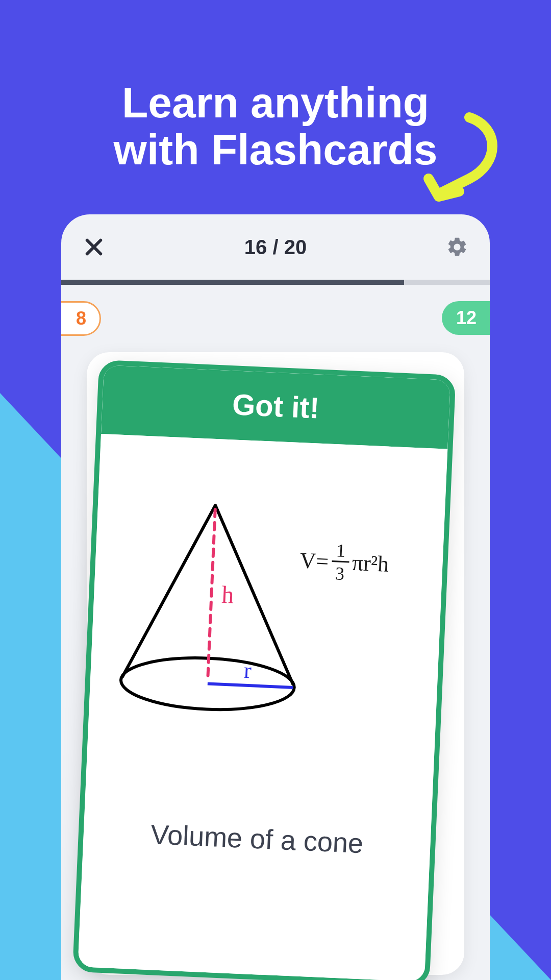 The height and width of the screenshot is (980, 551). Describe the element at coordinates (276, 313) in the screenshot. I see `score-row: 8 12` at that location.